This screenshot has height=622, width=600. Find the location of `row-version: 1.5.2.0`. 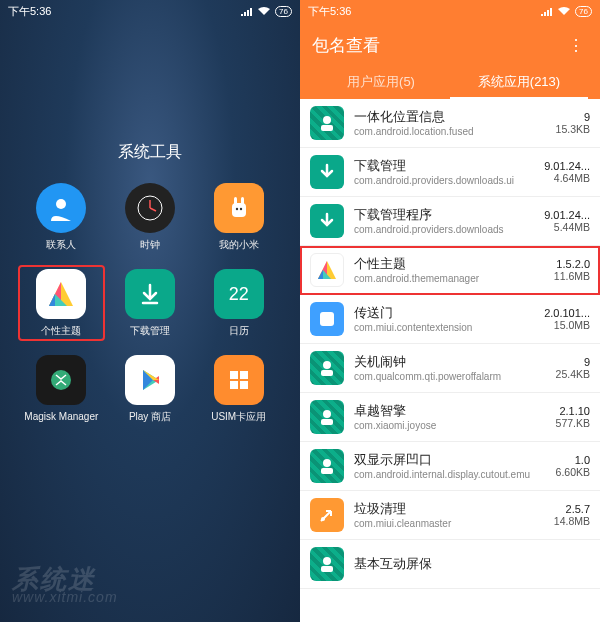

row-version: 1.5.2.0 is located at coordinates (572, 264).